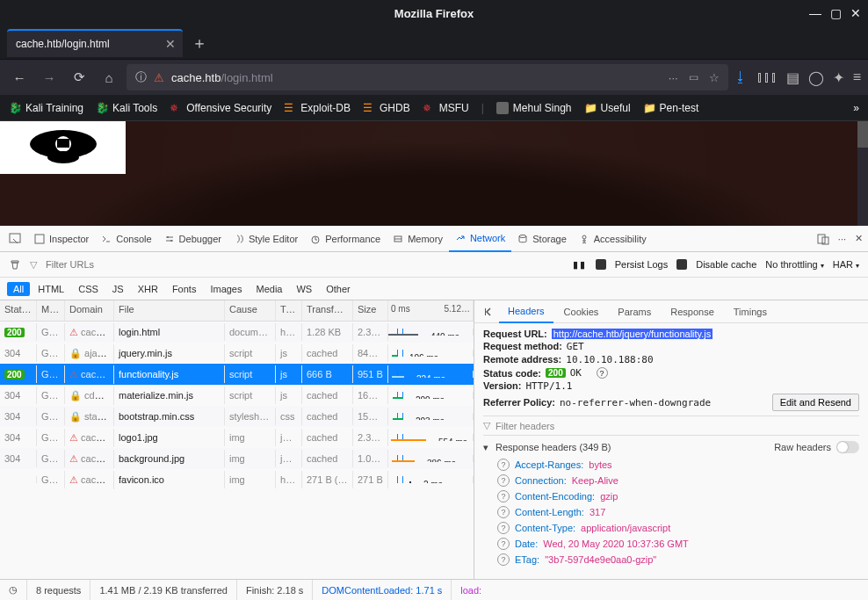  What do you see at coordinates (237, 395) in the screenshot?
I see `request-row: 304GET🔒 cdnjs…materialize.min.jsscriptjs…` at bounding box center [237, 395].